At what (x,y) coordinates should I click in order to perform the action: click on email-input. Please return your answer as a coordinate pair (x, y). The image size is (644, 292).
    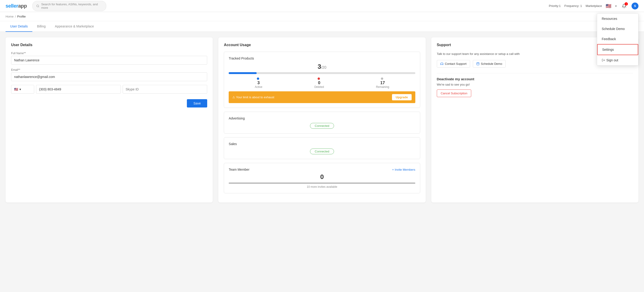
    Looking at the image, I should click on (109, 77).